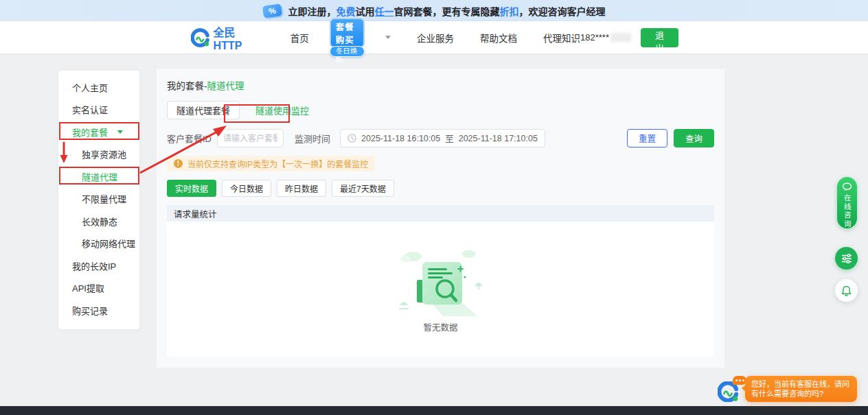  I want to click on notice-bar: ! 当前仅支持查询IP类型为【一次一换】的套餐监控, so click(271, 163).